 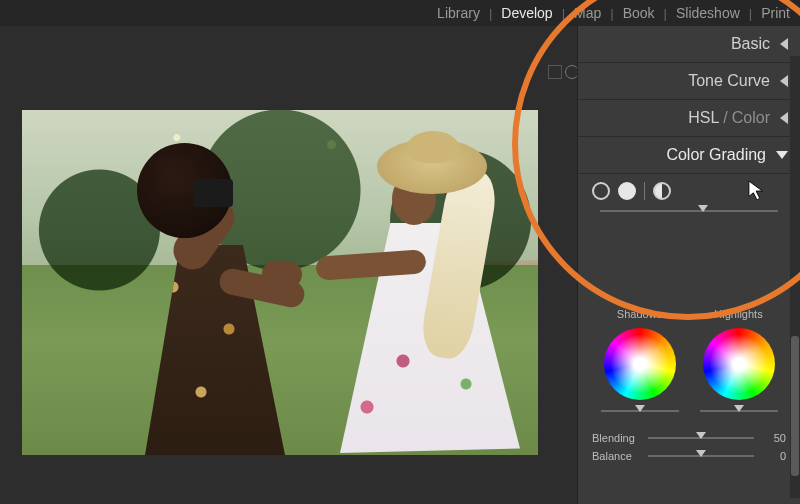 I want to click on scrollbar-thumb, so click(x=795, y=406).